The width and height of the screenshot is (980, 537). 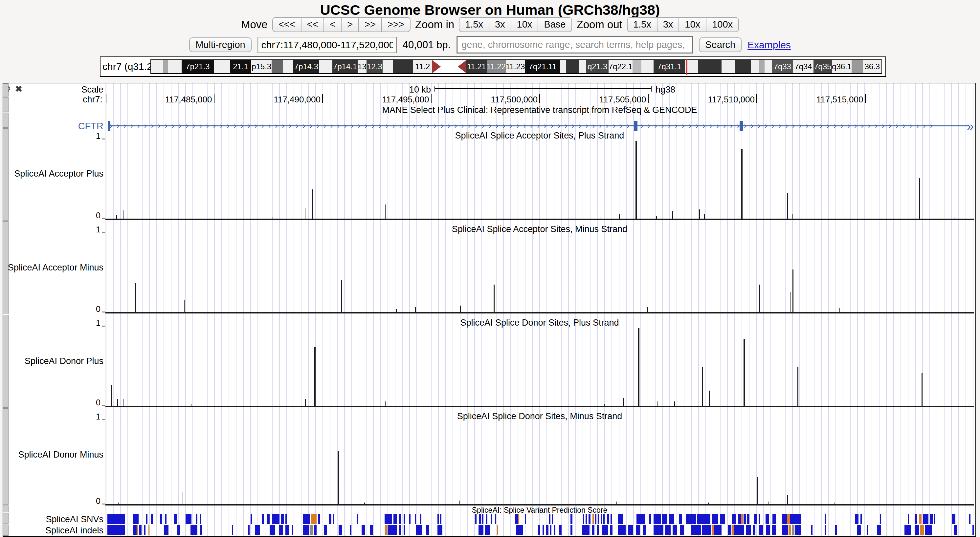 I want to click on ideogram-band-7q22.1: 7q22.1, so click(x=621, y=67).